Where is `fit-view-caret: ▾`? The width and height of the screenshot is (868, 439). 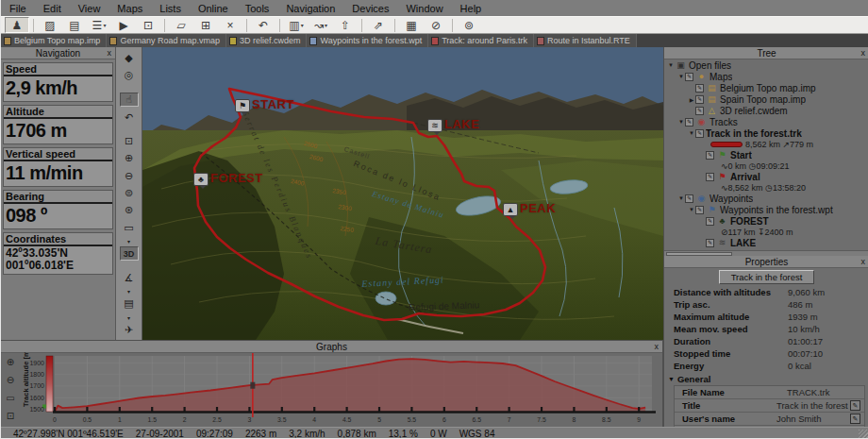
fit-view-caret: ▾ is located at coordinates (129, 242).